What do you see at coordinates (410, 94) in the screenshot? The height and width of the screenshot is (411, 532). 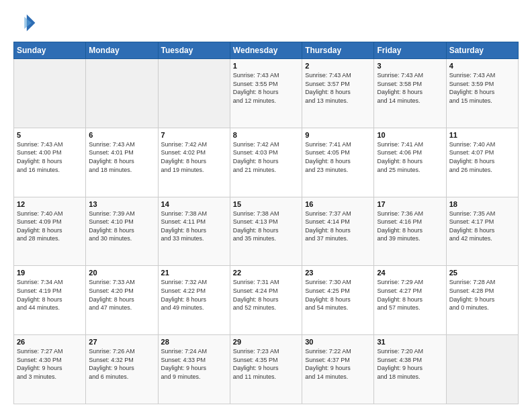 I see `calendar-cell: 3Sunrise: 7:43 AMSunset: 3:58 PMDaylight…` at bounding box center [410, 94].